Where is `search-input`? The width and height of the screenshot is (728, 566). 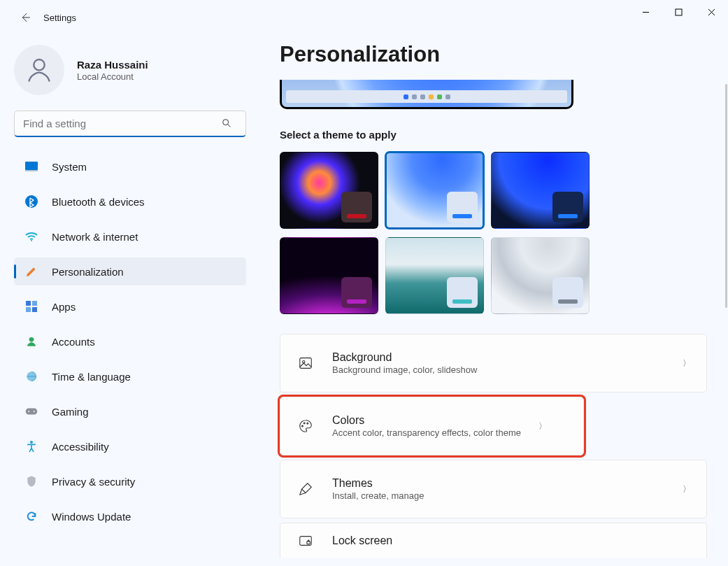 search-input is located at coordinates (130, 124).